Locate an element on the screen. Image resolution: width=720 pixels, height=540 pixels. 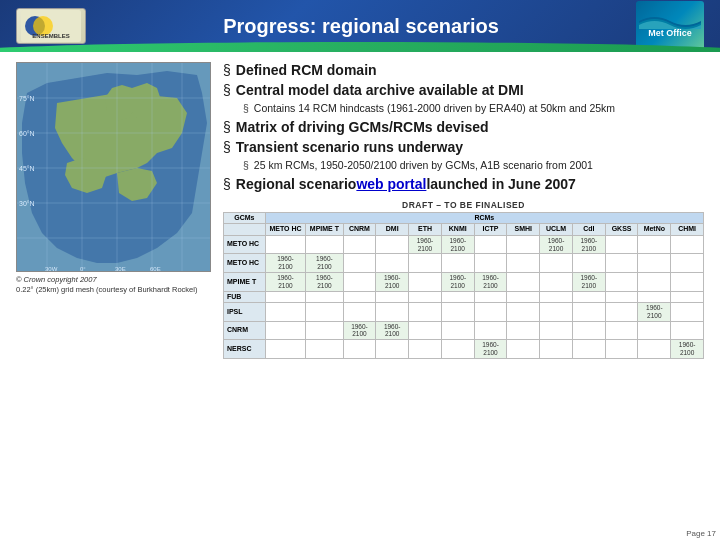
bullet-4-sub: 25 km RCMs, 1950-2050/2100 driven by GCM… is located at coordinates (474, 165).